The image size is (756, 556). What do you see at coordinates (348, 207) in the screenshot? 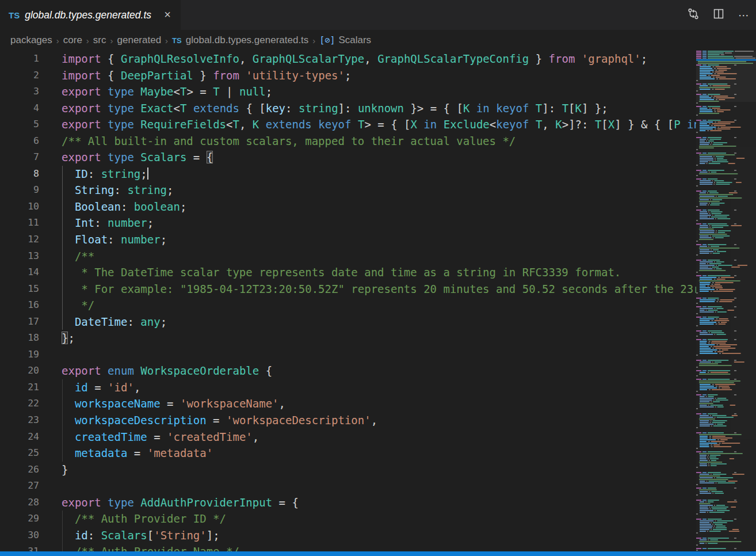
I see `code-line: 10 Boolean: boolean;` at bounding box center [348, 207].